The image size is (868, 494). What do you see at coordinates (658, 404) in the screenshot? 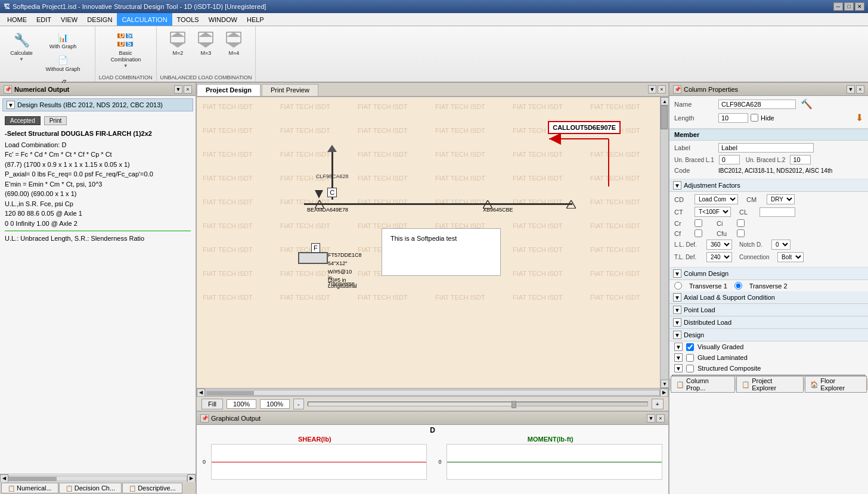
I see `plus-button: +` at bounding box center [658, 404].